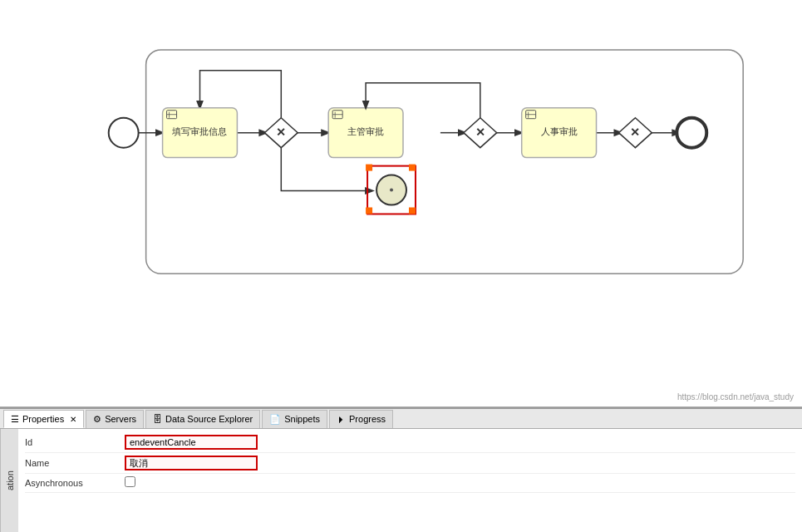  I want to click on snippets-icon: 📄, so click(275, 419).